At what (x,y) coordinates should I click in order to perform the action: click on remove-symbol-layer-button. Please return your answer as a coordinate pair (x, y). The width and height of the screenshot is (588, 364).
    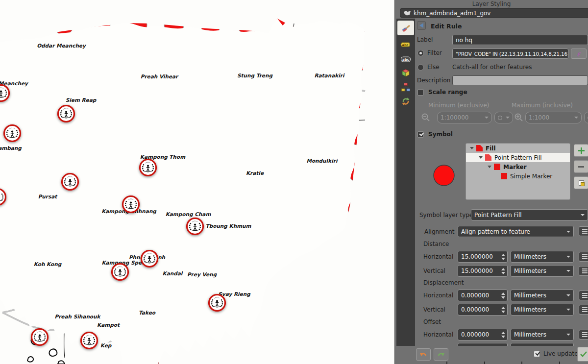
    Looking at the image, I should click on (581, 167).